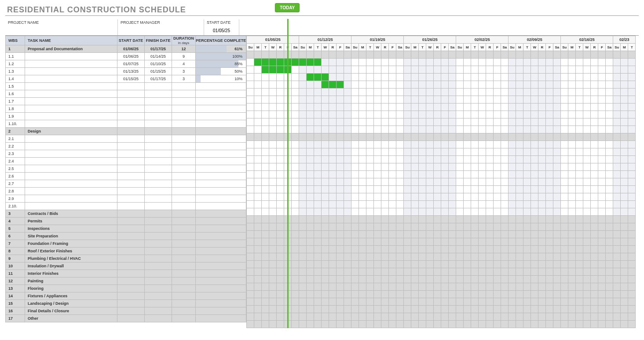 The image size is (644, 340). What do you see at coordinates (126, 146) in the screenshot?
I see `table-row: 2.2` at bounding box center [126, 146].